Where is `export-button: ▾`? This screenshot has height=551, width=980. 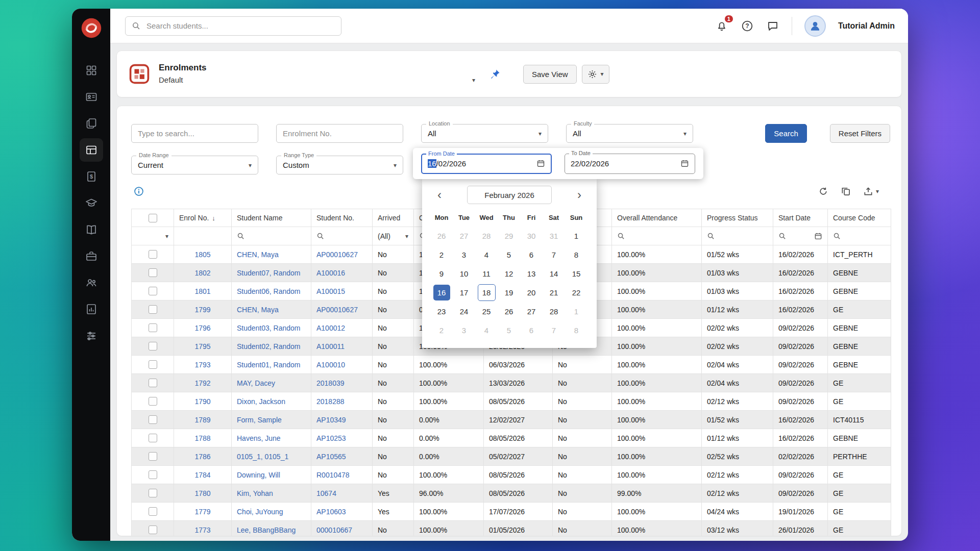 export-button: ▾ is located at coordinates (871, 191).